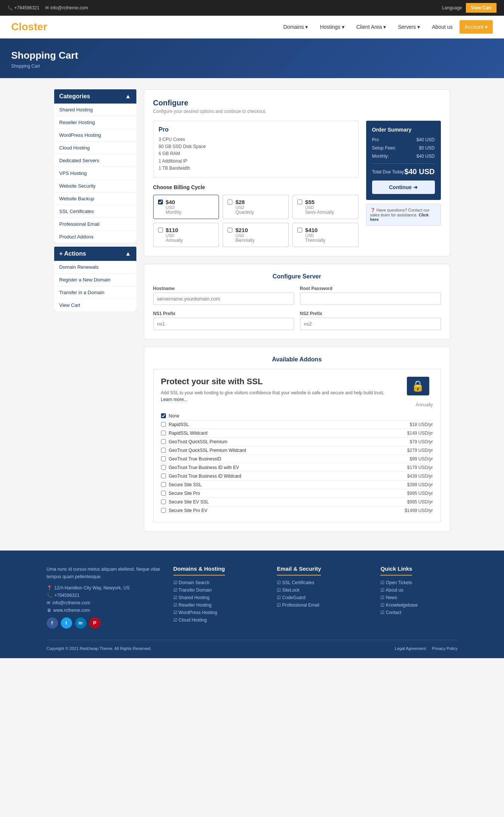  I want to click on billing-checkbox-biennially, so click(230, 230).